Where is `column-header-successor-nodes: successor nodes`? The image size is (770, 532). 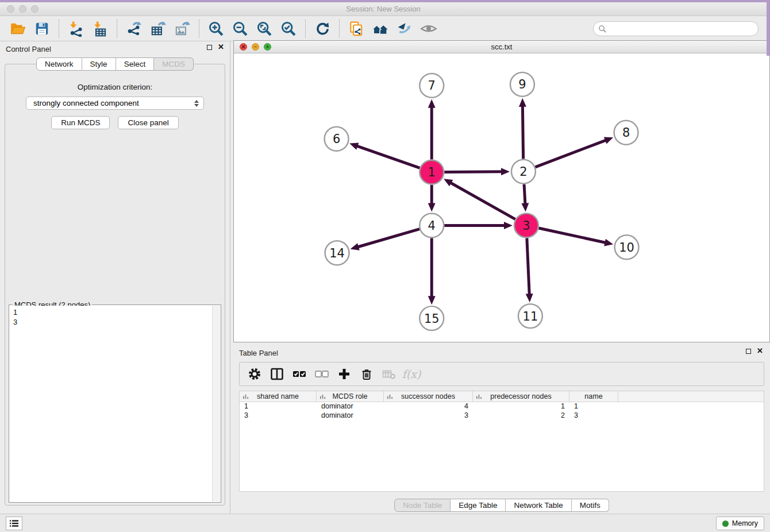
column-header-successor-nodes: successor nodes is located at coordinates (429, 396).